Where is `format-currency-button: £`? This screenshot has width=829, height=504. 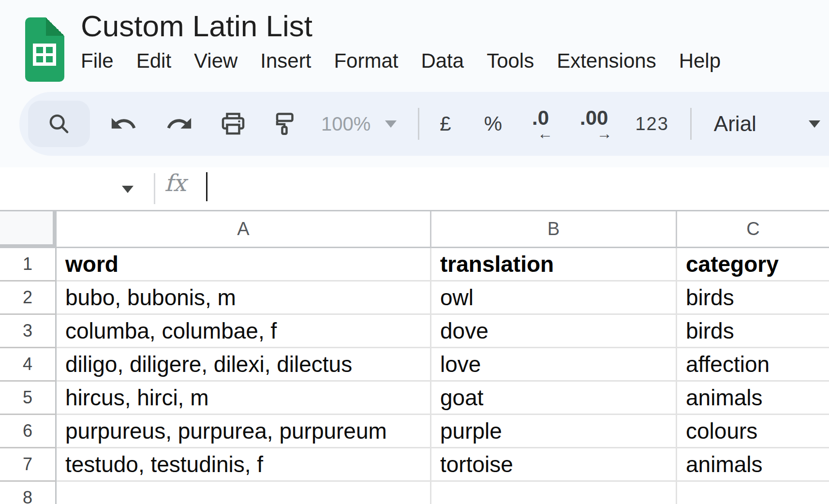 format-currency-button: £ is located at coordinates (445, 124).